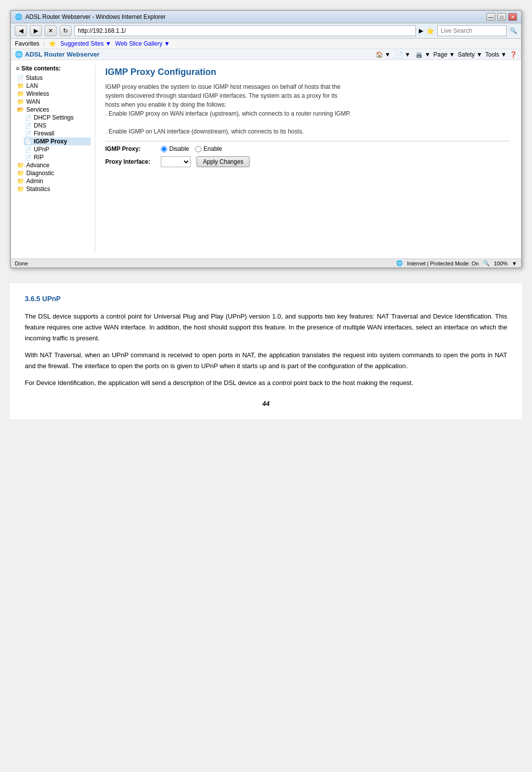 The height and width of the screenshot is (772, 532). Describe the element at coordinates (58, 141) in the screenshot. I see `sidebar-item-igmp-proxy: 📄 IGMP Proxy` at that location.